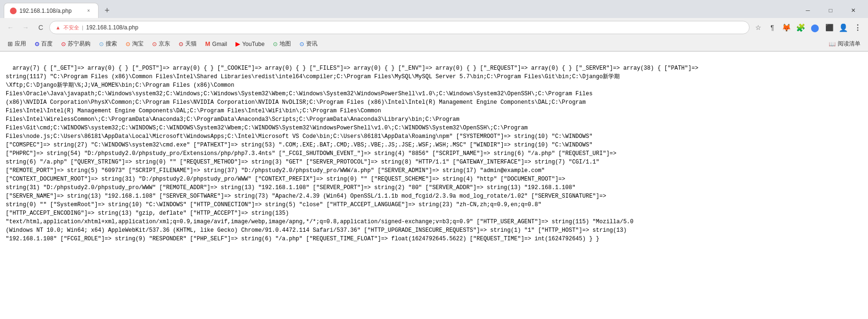 This screenshot has width=868, height=319. Describe the element at coordinates (815, 27) in the screenshot. I see `extension3-icon: ⬤` at that location.